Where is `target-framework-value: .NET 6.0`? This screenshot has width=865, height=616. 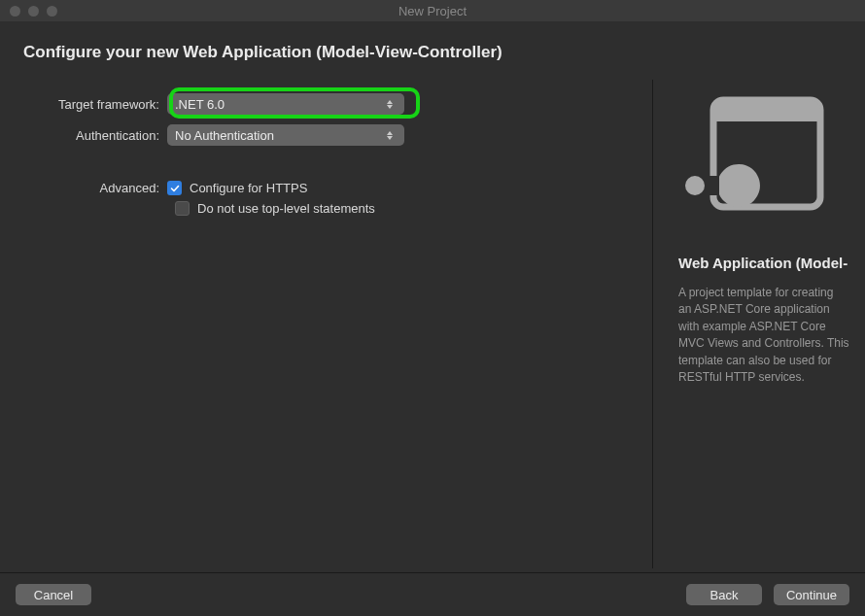
target-framework-value: .NET 6.0 is located at coordinates (200, 105).